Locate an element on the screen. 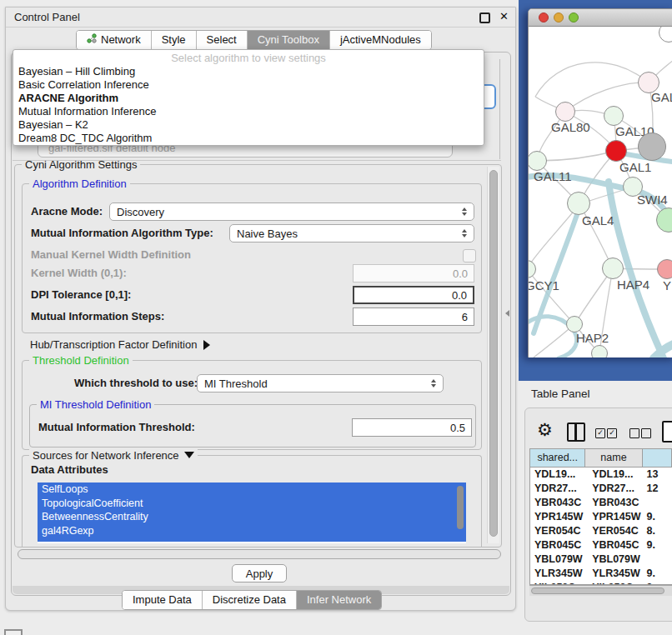 Image resolution: width=672 pixels, height=635 pixels. node-label-gal80: GAL80 is located at coordinates (570, 127).